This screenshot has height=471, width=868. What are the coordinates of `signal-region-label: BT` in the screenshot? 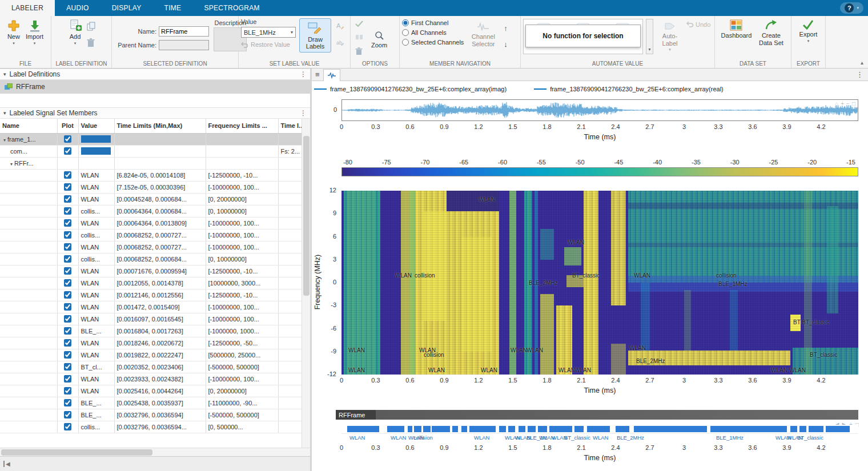 It's located at (797, 322).